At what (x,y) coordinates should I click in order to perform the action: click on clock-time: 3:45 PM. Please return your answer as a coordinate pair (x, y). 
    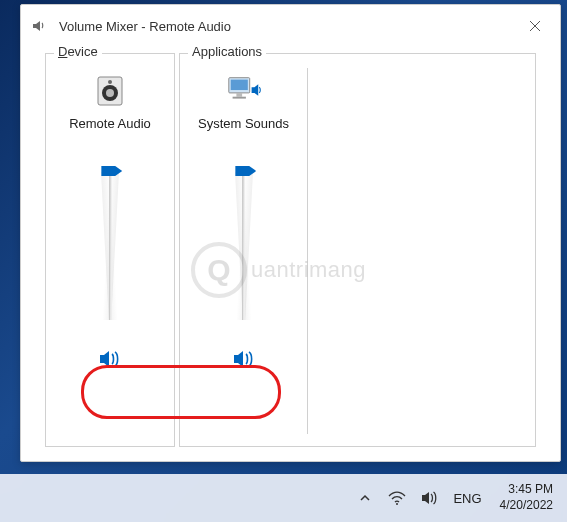
    Looking at the image, I should click on (526, 490).